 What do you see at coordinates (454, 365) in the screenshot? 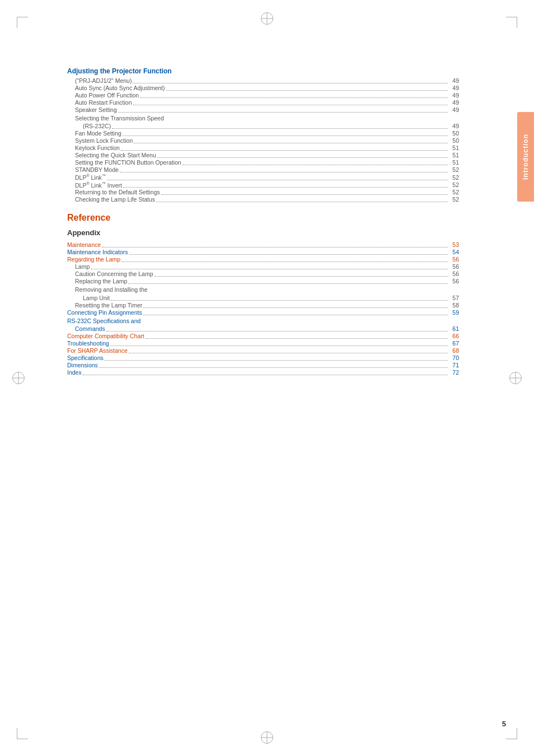
I see `toc-page: 71` at bounding box center [454, 365].